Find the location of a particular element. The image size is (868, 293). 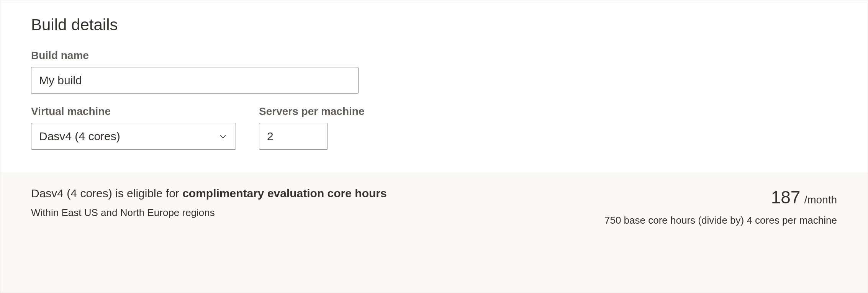

hours-number: 187 is located at coordinates (786, 197).